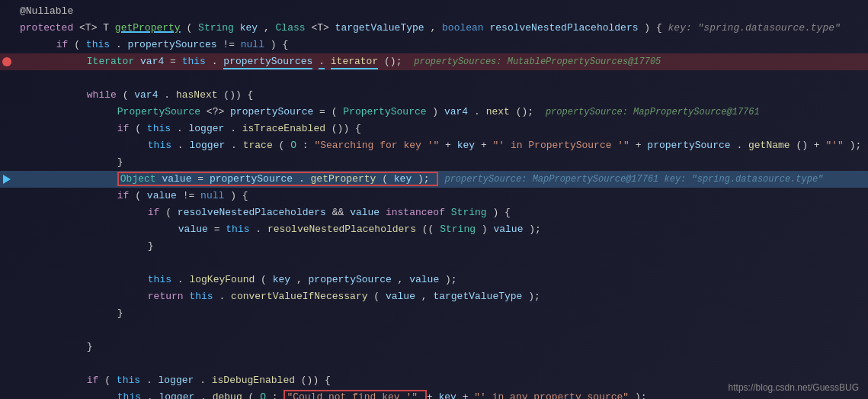  I want to click on close-brace4: }, so click(90, 346).